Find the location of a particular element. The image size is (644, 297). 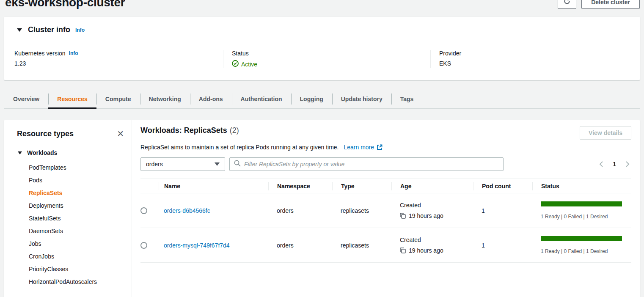

search-input is located at coordinates (372, 164).